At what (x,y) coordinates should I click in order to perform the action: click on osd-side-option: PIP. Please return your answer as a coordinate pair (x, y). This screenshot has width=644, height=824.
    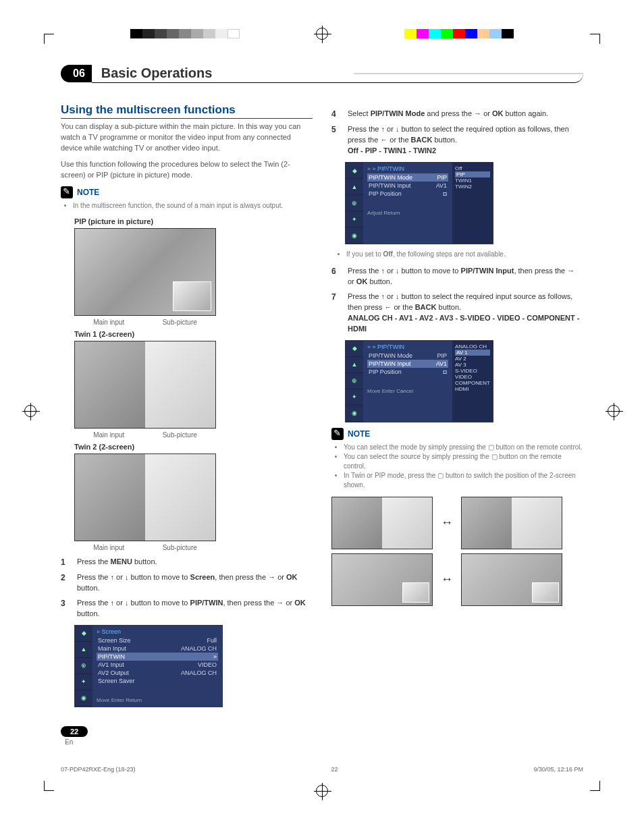
    Looking at the image, I should click on (473, 174).